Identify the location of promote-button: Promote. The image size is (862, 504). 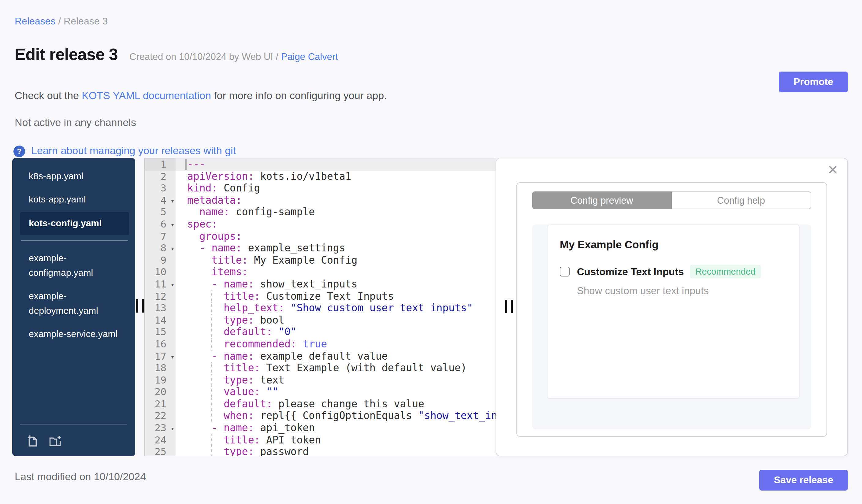
(813, 82).